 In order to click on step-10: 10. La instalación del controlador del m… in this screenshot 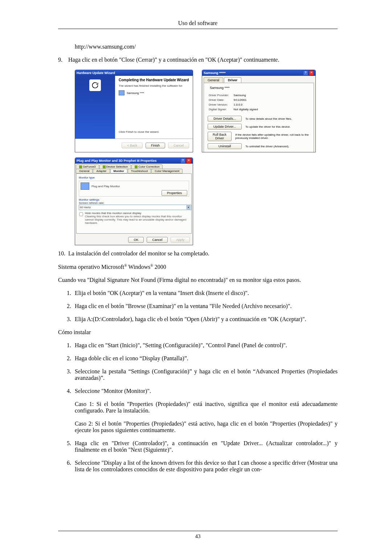, I will do `click(198, 254)`.